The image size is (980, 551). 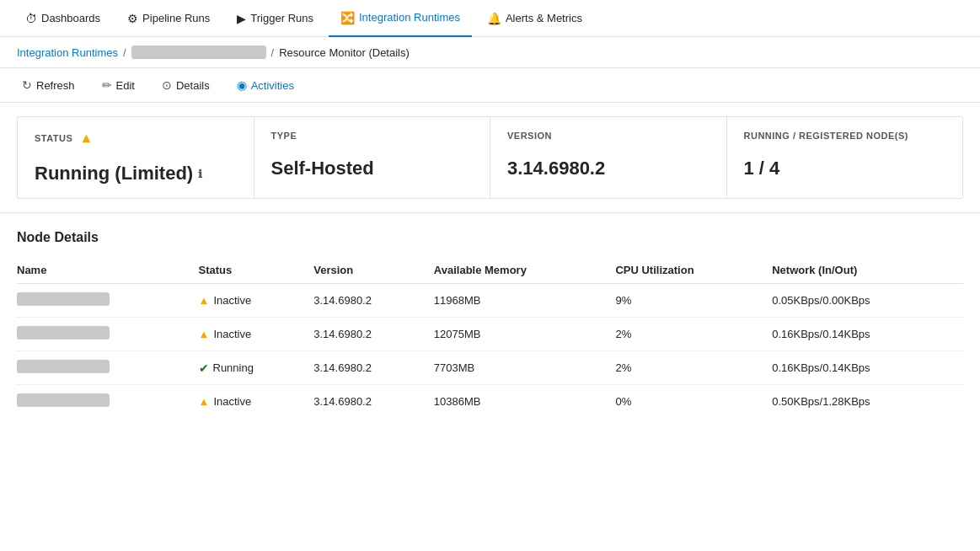 What do you see at coordinates (400, 19) in the screenshot?
I see `nav-item-integration-runtimes: 🔀Integration Runtimes` at bounding box center [400, 19].